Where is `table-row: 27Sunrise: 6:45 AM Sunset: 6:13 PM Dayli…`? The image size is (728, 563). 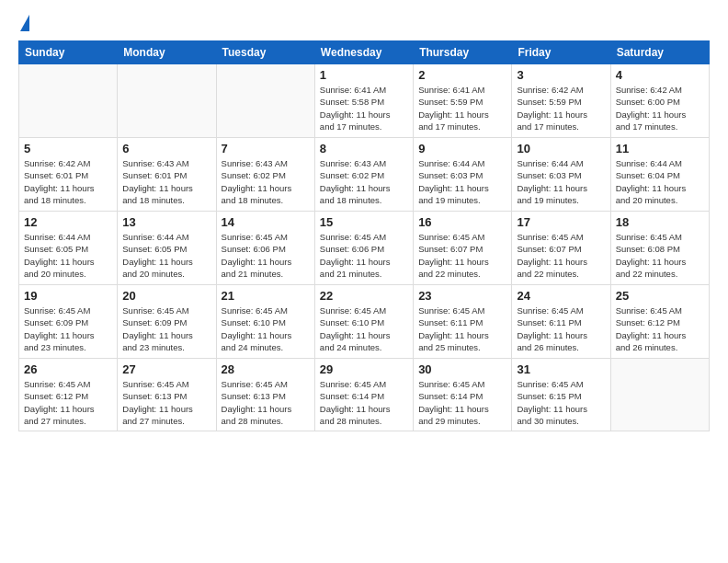 table-row: 27Sunrise: 6:45 AM Sunset: 6:13 PM Dayli… is located at coordinates (167, 396).